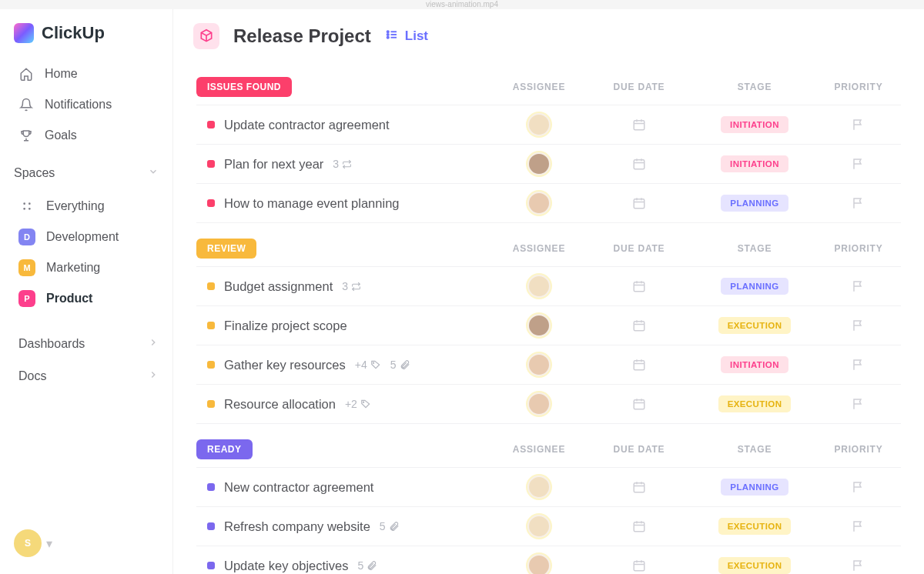  What do you see at coordinates (548, 526) in the screenshot?
I see `task-row: Refresh company website5 EXECUTION` at bounding box center [548, 526].